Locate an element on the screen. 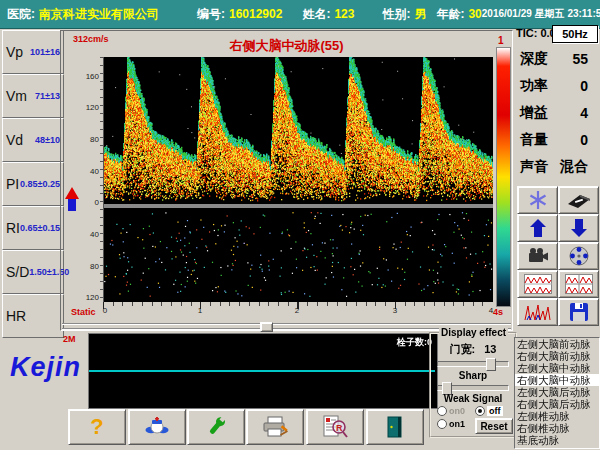 The width and height of the screenshot is (600, 450). patient-icon is located at coordinates (157, 427).